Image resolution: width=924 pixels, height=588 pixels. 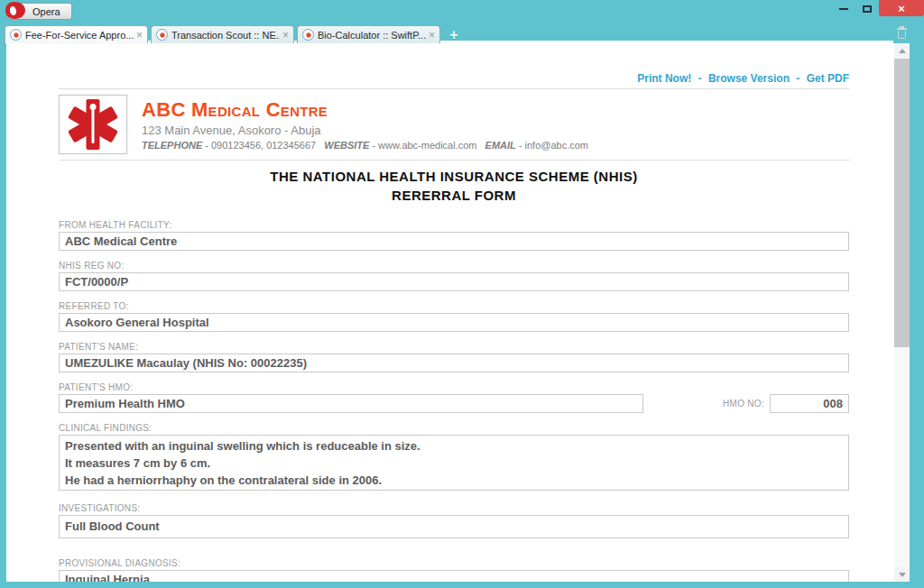 What do you see at coordinates (368, 34) in the screenshot?
I see `tab-bio-calculator: Bio-Calculator :: SwiftP... ×` at bounding box center [368, 34].